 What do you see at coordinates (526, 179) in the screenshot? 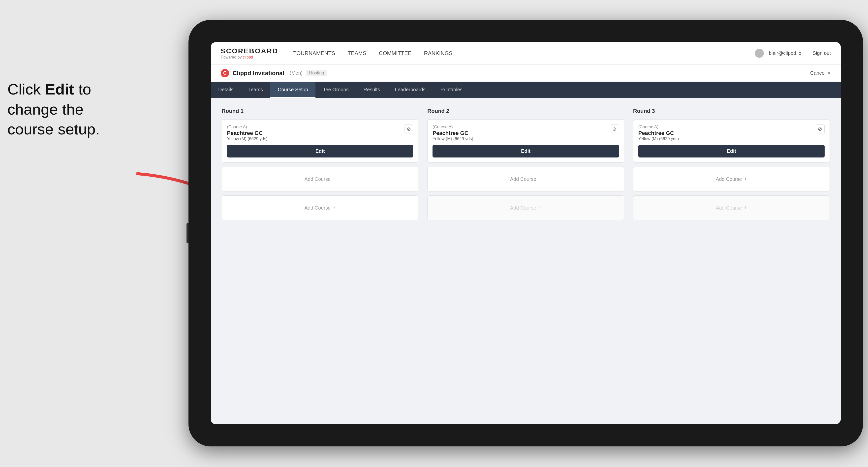
I see `add-course-text-r2: Add Course +` at bounding box center [526, 179].